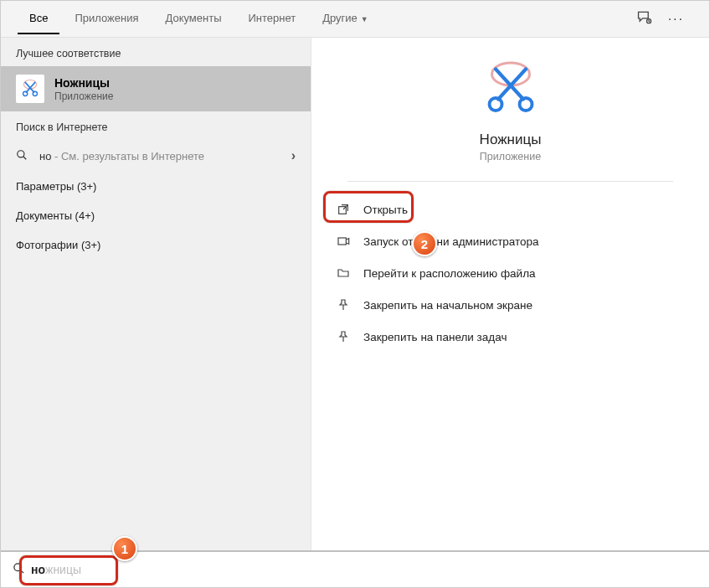  I want to click on search-input, so click(365, 570).